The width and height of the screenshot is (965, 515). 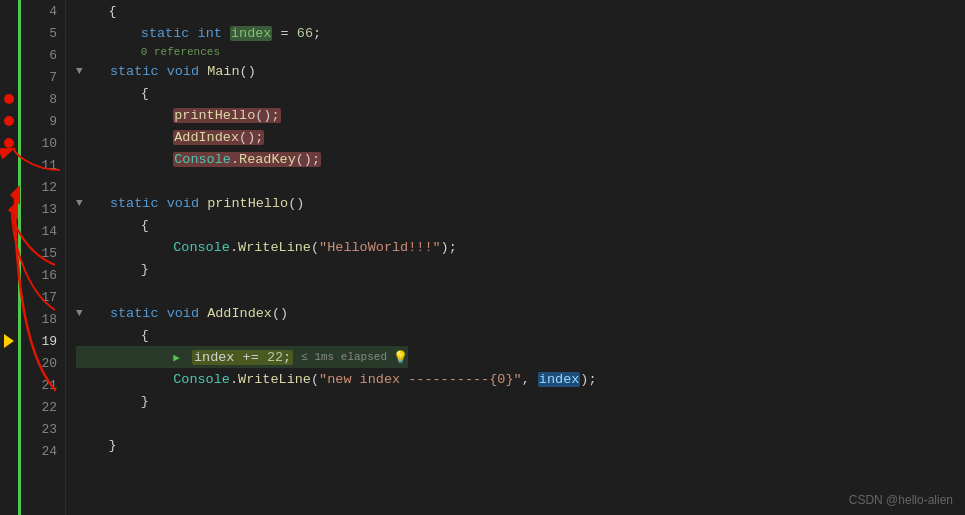 What do you see at coordinates (80, 203) in the screenshot?
I see `collapse-icon-12: ▼` at bounding box center [80, 203].